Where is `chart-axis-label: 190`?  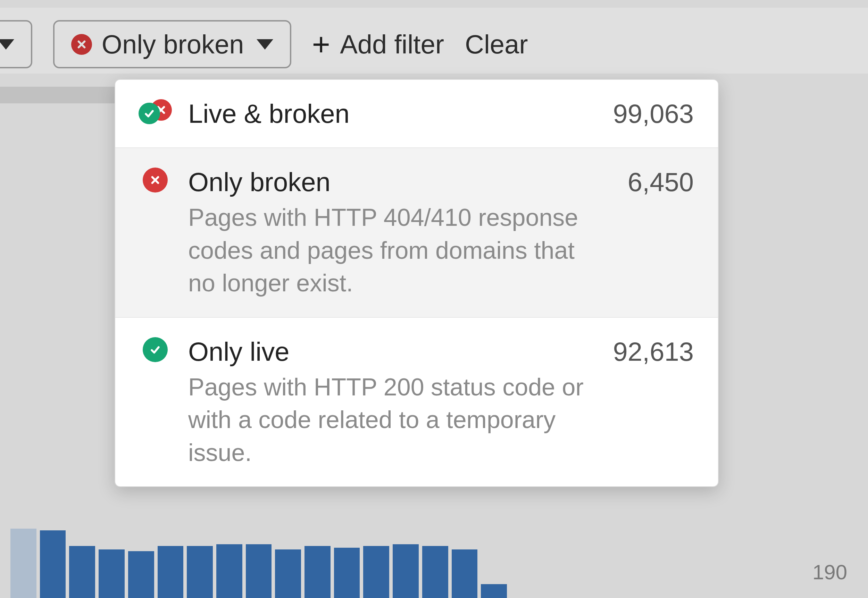
chart-axis-label: 190 is located at coordinates (830, 572).